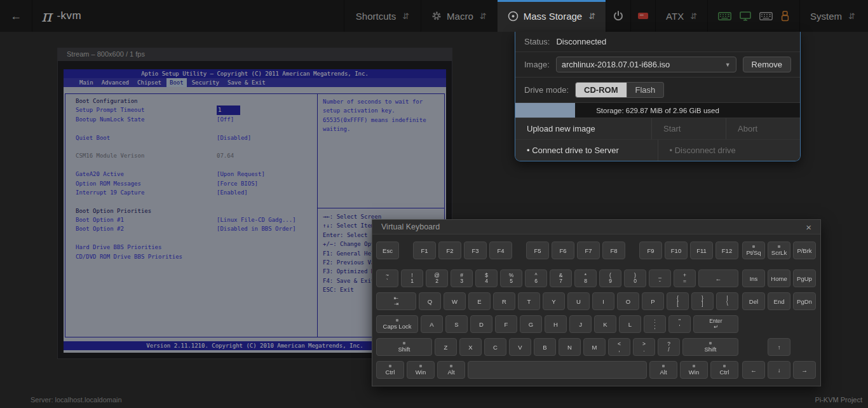  Describe the element at coordinates (479, 301) in the screenshot. I see `key-e: E` at that location.